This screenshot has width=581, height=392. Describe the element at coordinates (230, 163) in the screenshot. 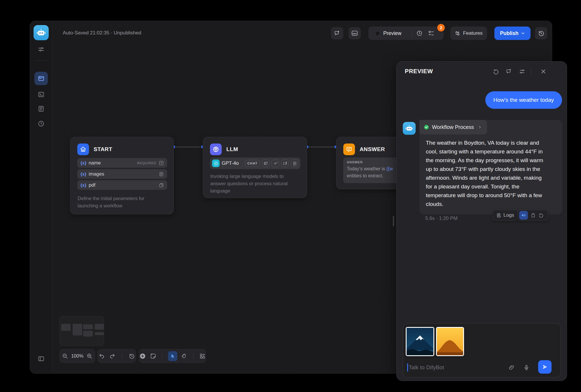

I see `model-name: GPT-4o` at that location.